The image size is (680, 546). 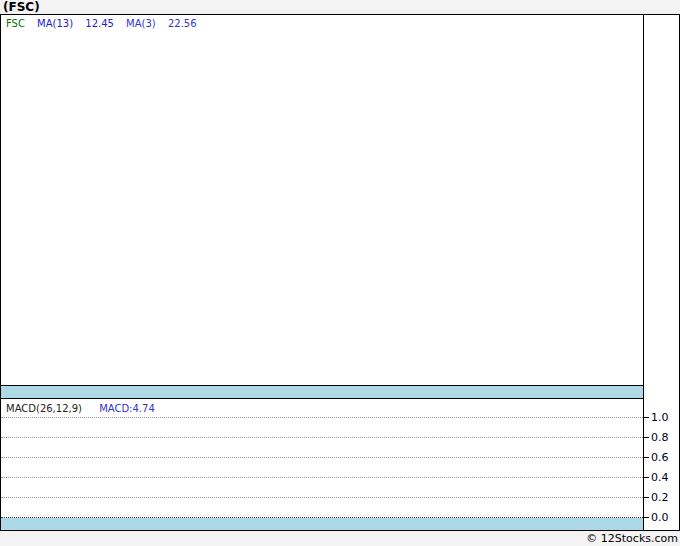 What do you see at coordinates (322, 498) in the screenshot?
I see `gridline-0.2` at bounding box center [322, 498].